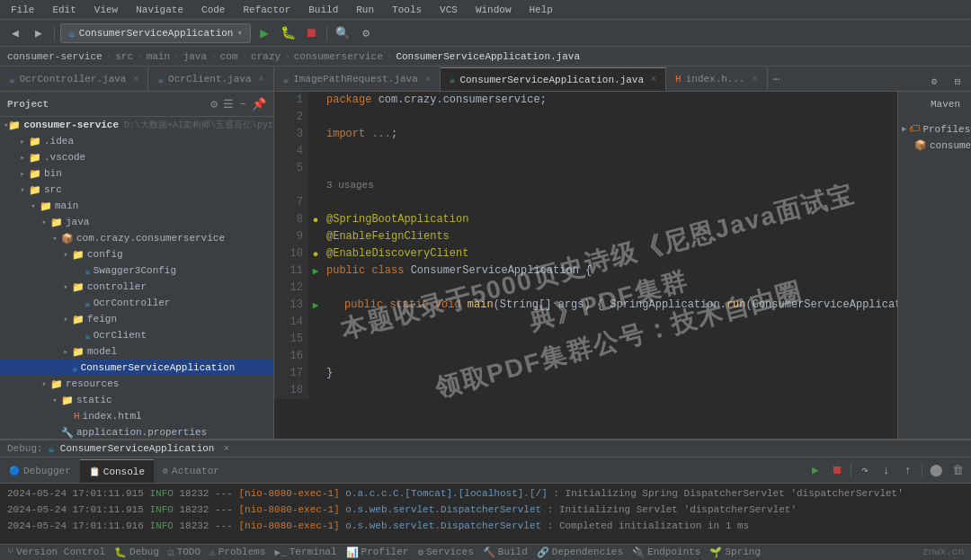 This screenshot has width=971, height=560. Describe the element at coordinates (137, 552) in the screenshot. I see `status-debug: 🐛 Debug` at that location.